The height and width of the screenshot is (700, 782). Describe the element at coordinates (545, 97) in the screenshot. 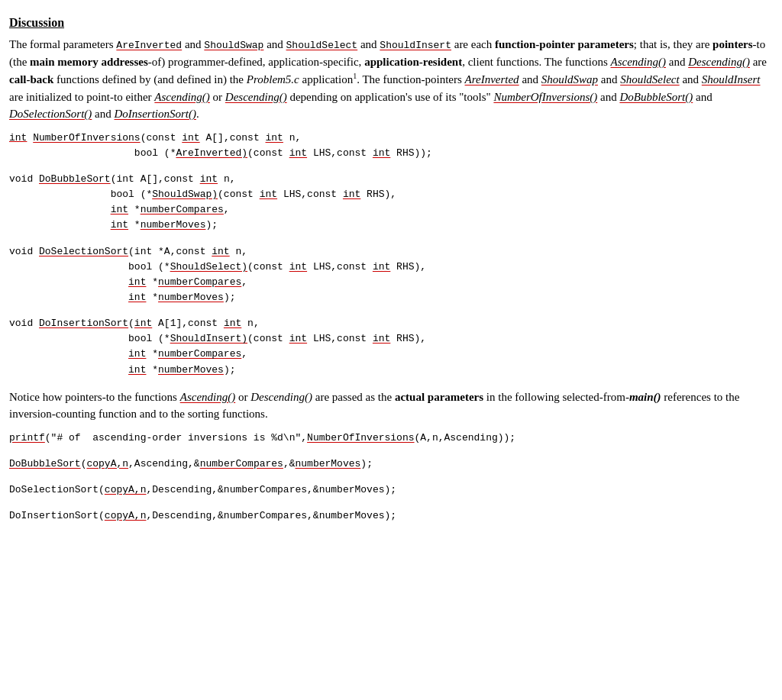

I see `func-numberofinversions: NumberOfInversions()` at that location.